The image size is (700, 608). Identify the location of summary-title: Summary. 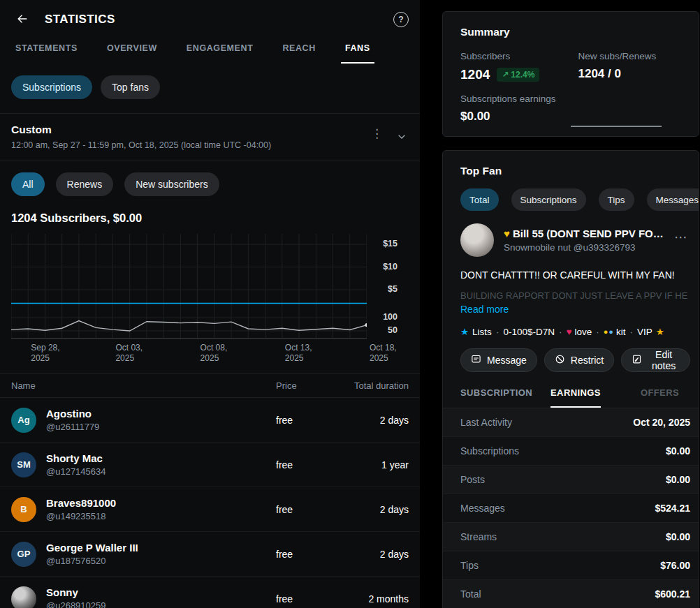
(574, 32).